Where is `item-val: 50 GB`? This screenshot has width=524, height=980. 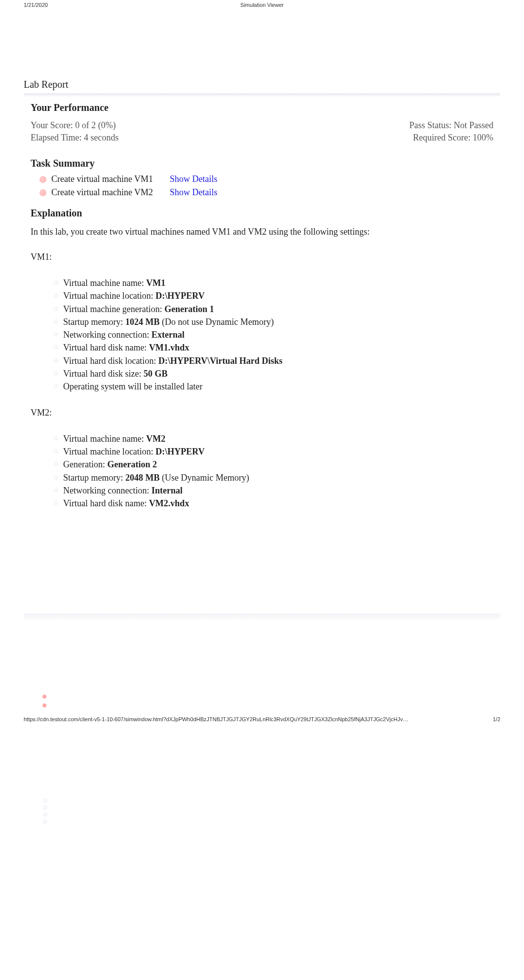
item-val: 50 GB is located at coordinates (156, 374).